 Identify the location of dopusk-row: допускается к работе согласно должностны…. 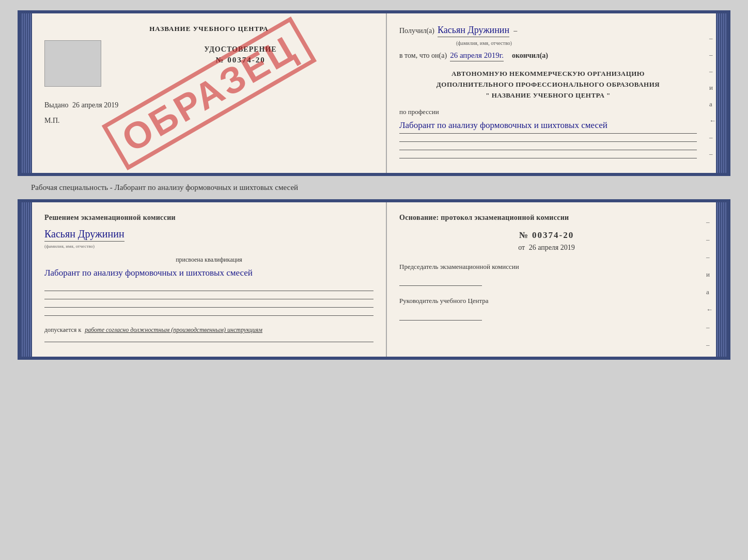
(209, 330).